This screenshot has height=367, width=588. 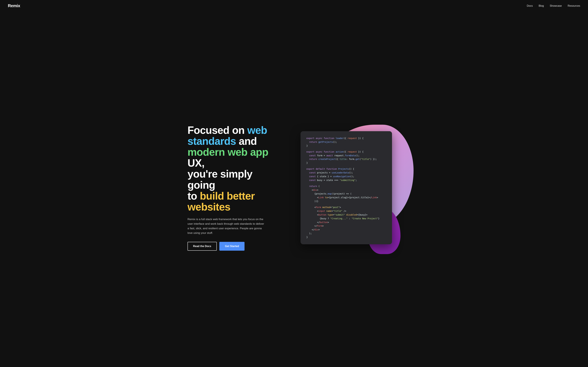 I want to click on code-line-2: return getProjects();, so click(x=346, y=142).